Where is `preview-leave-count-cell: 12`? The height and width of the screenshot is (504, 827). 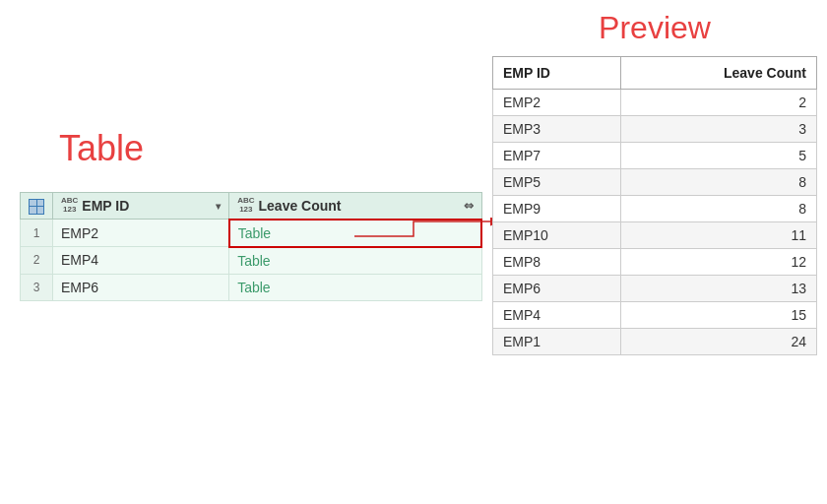 preview-leave-count-cell: 12 is located at coordinates (719, 262).